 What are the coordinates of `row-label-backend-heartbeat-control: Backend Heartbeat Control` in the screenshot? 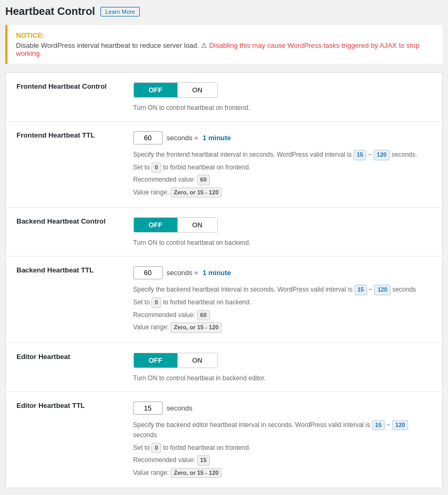 It's located at (64, 232).